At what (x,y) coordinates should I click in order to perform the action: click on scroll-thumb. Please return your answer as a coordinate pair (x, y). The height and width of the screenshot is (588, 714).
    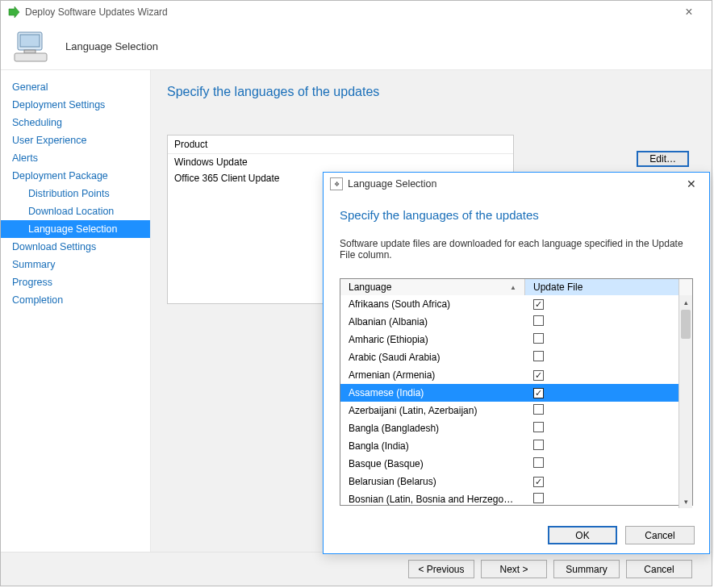
    Looking at the image, I should click on (686, 324).